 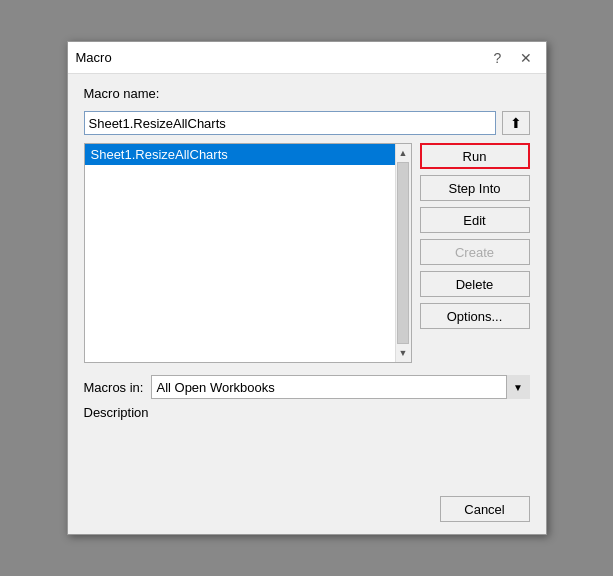 I want to click on list-item: Sheet1.ResizeAllCharts, so click(x=248, y=154).